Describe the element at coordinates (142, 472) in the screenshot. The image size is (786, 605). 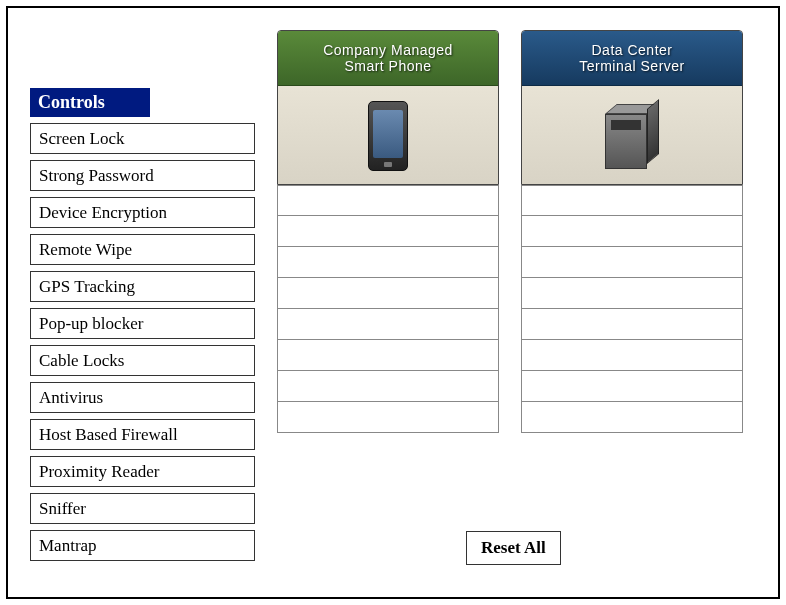
I see `control-item: Proximity Reader` at that location.